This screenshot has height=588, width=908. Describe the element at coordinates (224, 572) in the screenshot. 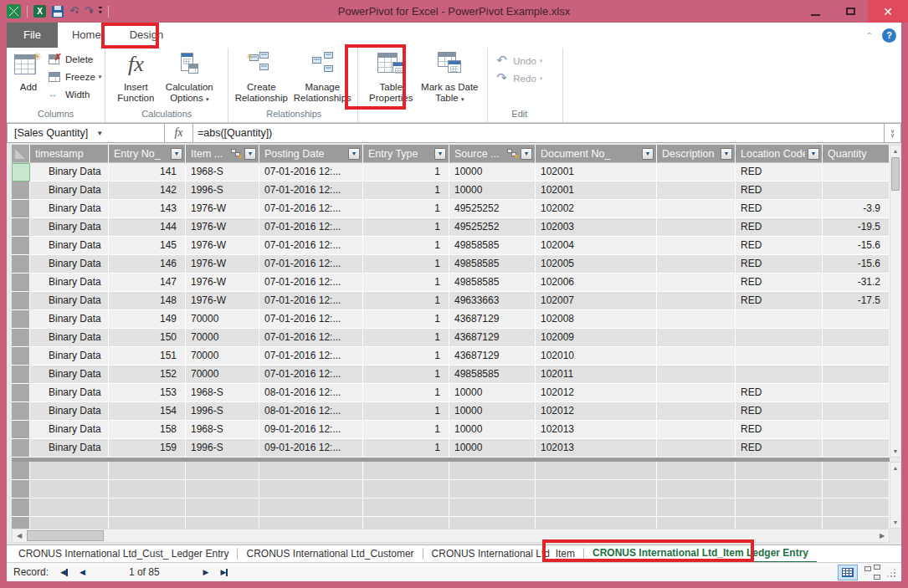

I see `last-record-icon: ▶` at that location.